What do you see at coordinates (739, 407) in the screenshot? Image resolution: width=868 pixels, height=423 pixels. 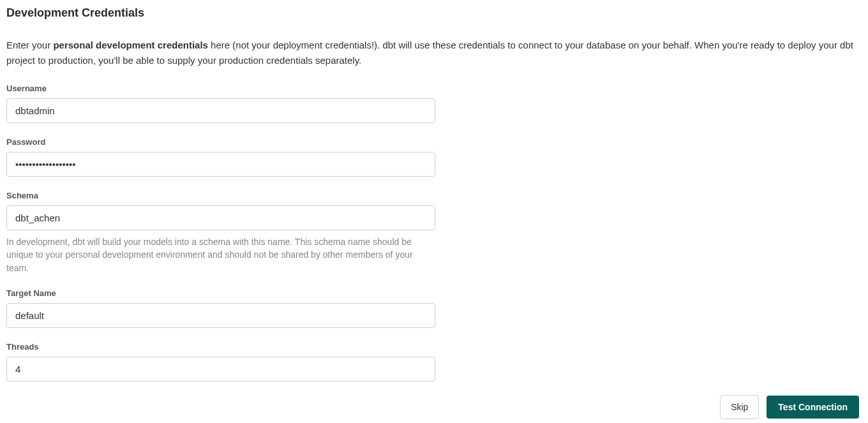 I see `skip-button: Skip` at bounding box center [739, 407].